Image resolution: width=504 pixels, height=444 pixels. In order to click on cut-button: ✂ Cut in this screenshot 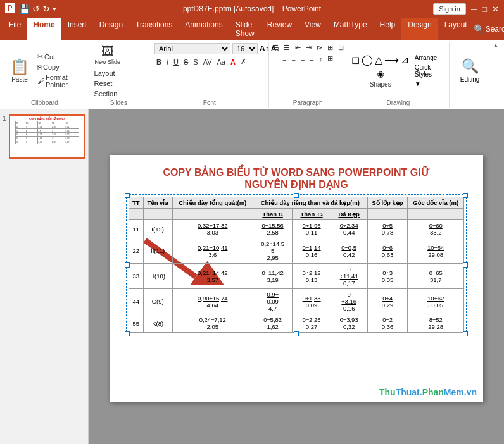, I will do `click(60, 57)`.